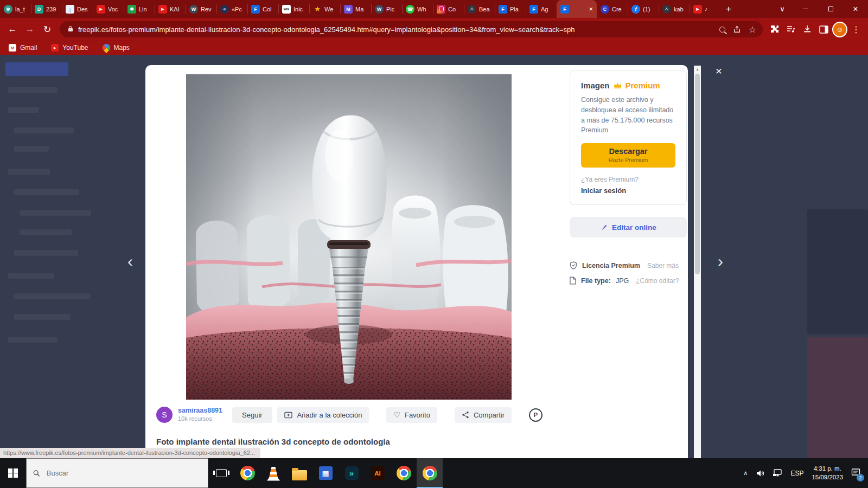  What do you see at coordinates (411, 29) in the screenshot?
I see `address-bar: freepik.es/fotos-premium/implante-dental…` at bounding box center [411, 29].